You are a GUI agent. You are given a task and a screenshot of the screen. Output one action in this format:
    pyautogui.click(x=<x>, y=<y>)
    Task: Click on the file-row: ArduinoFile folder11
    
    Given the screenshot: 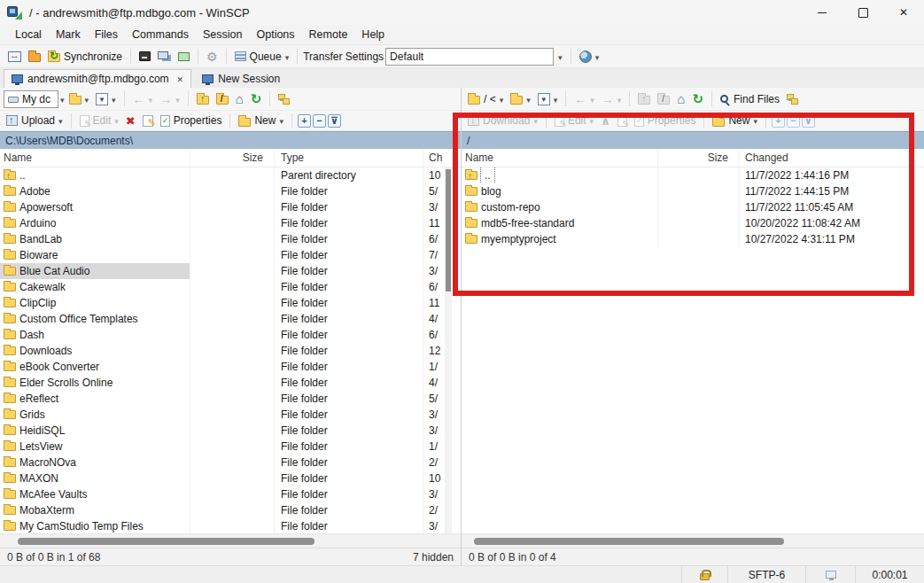 What is the action you would take?
    pyautogui.click(x=230, y=223)
    